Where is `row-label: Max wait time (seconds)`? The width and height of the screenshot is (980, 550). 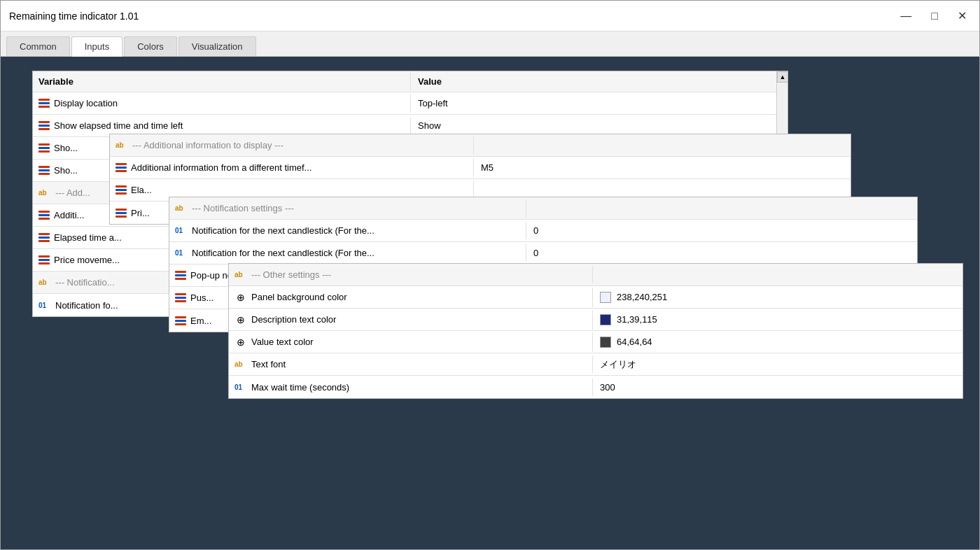
row-label: Max wait time (seconds) is located at coordinates (300, 388).